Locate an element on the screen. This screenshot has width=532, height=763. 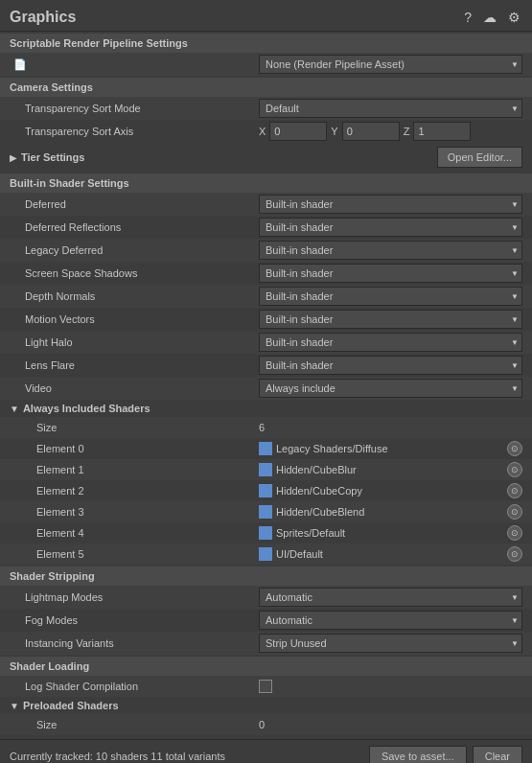
element-5-value: UI/Default ⊙ is located at coordinates (391, 554).